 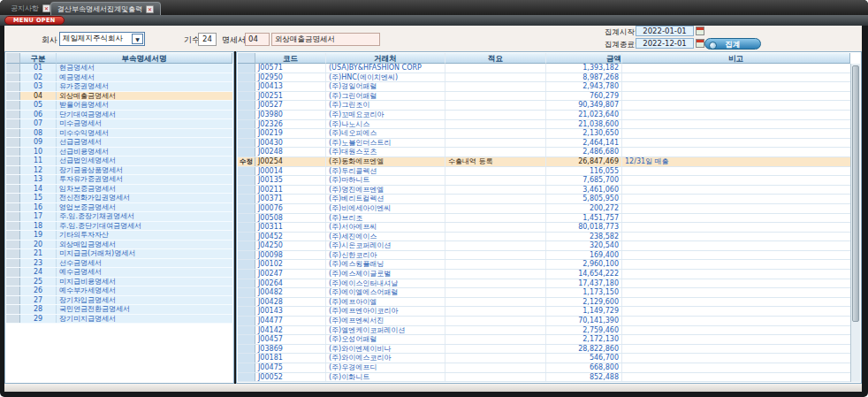 What do you see at coordinates (665, 31) in the screenshot?
I see `start-date-input: 2022-01-01` at bounding box center [665, 31].